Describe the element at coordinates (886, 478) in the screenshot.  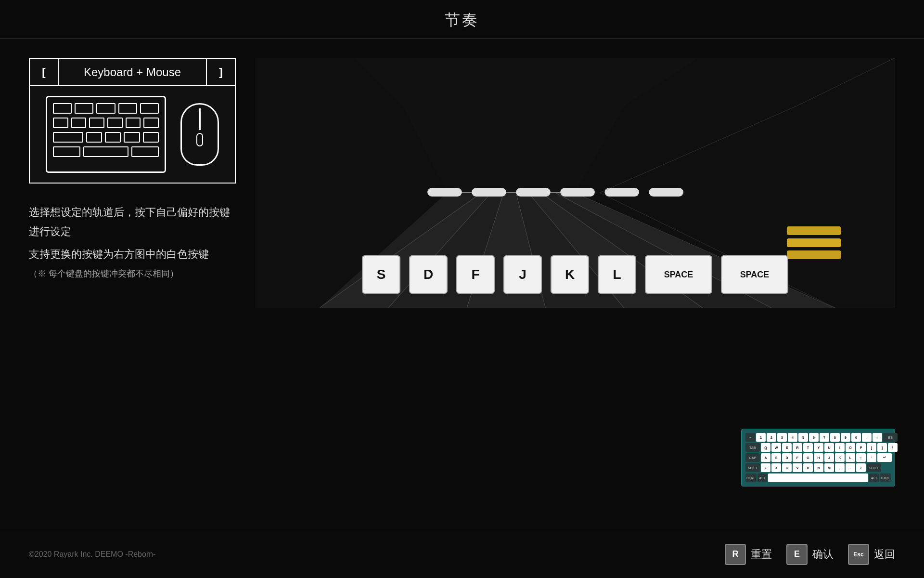
I see `ref-key-ctrl-right: CTRL` at that location.